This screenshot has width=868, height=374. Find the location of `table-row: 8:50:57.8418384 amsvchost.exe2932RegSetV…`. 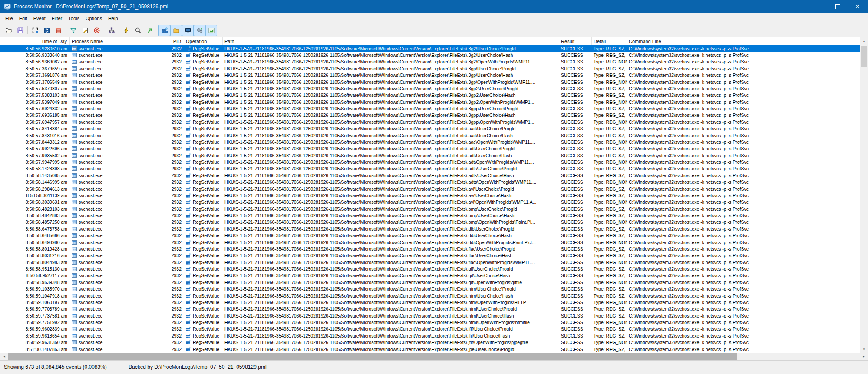

table-row: 8:50:57.8418384 amsvchost.exe2932RegSetV… is located at coordinates (431, 129).